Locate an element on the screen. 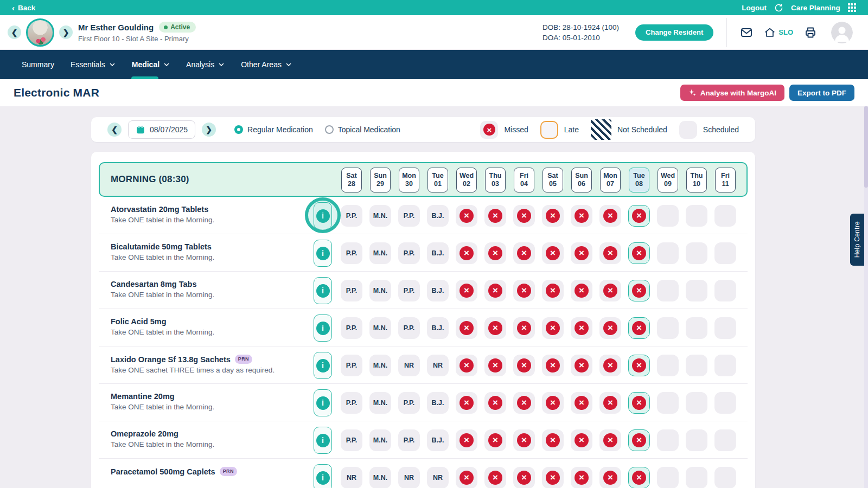 The image size is (868, 488). analyse-with-margoai-button: Analyse with MargoAI is located at coordinates (732, 93).